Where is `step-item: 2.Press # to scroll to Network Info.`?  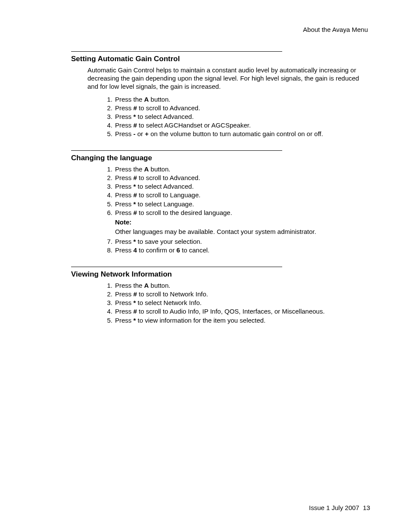
step-item: 2.Press # to scroll to Network Info. is located at coordinates (238, 294).